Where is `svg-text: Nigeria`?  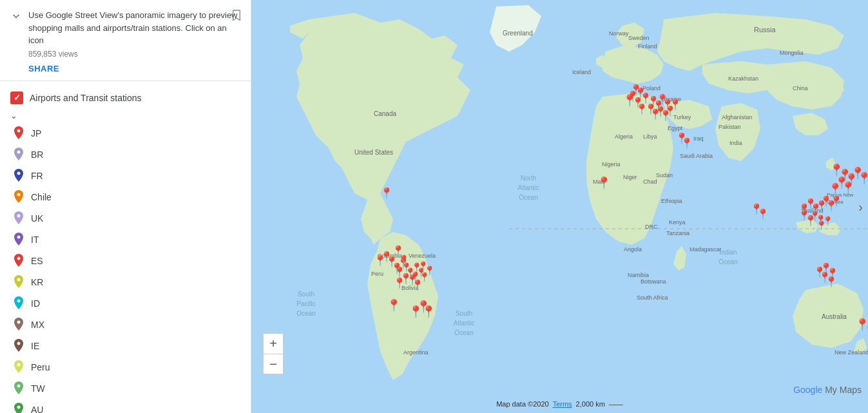
svg-text: Nigeria is located at coordinates (611, 164).